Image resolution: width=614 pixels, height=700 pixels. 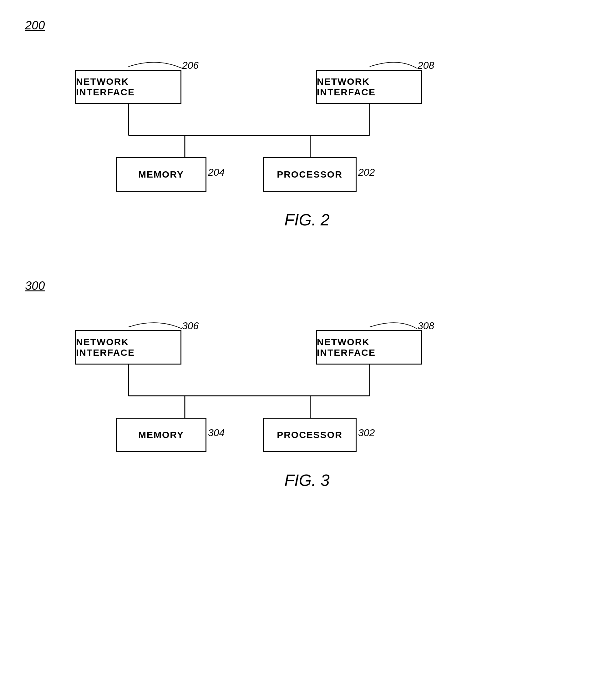 I want to click on fig3-processor-ref: 302, so click(x=367, y=433).